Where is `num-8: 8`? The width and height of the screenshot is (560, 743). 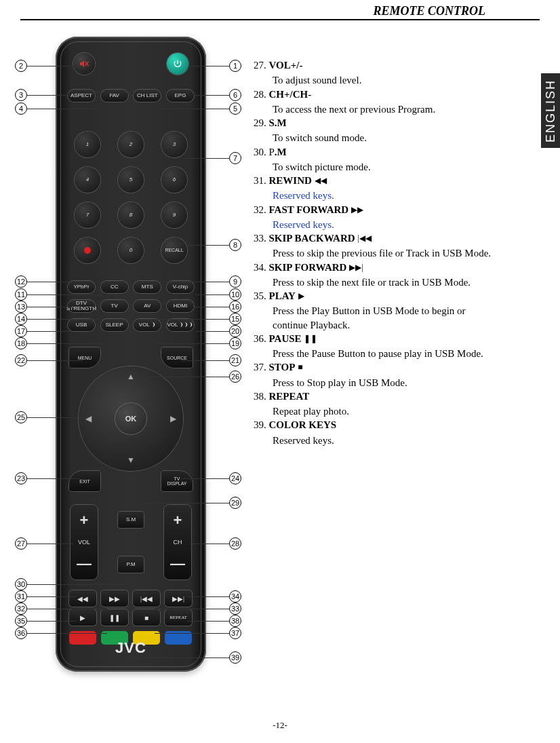
num-8: 8 is located at coordinates (131, 215).